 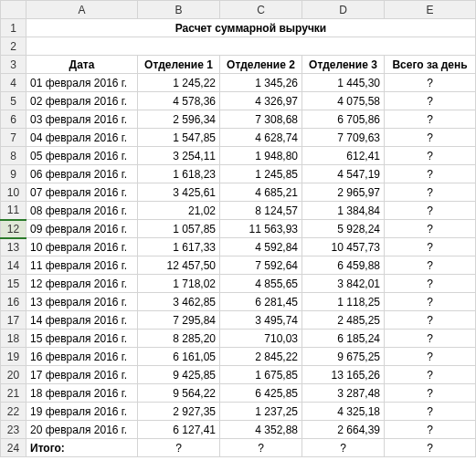 I want to click on cell-d3: 7 709,63, so click(x=344, y=138).